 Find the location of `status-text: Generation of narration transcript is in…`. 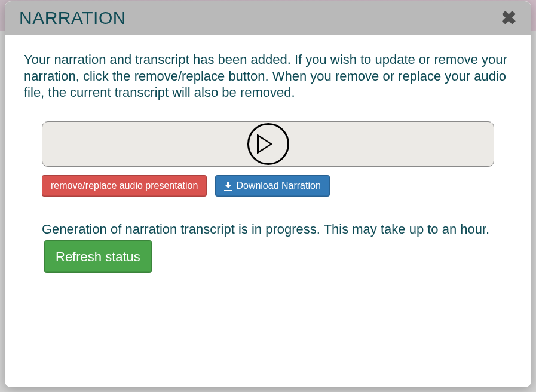

status-text: Generation of narration transcript is in… is located at coordinates (265, 229).